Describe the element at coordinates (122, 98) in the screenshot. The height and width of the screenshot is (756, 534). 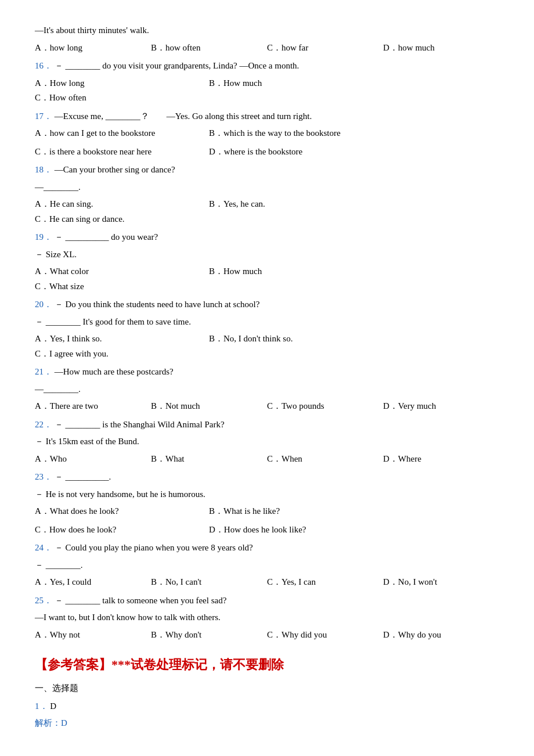
I see `q16-option-c: C．How often` at that location.